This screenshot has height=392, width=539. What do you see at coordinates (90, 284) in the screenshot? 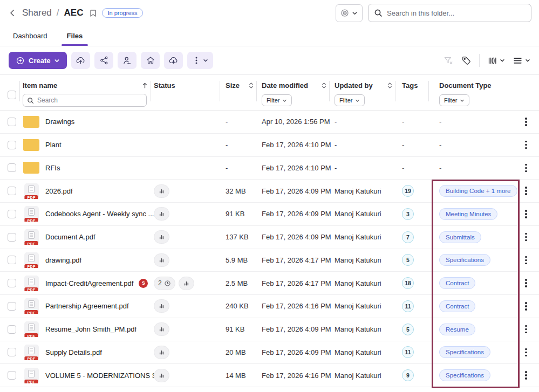
I see `item-name: Impact-CreditAgreement.pdf` at bounding box center [90, 284].